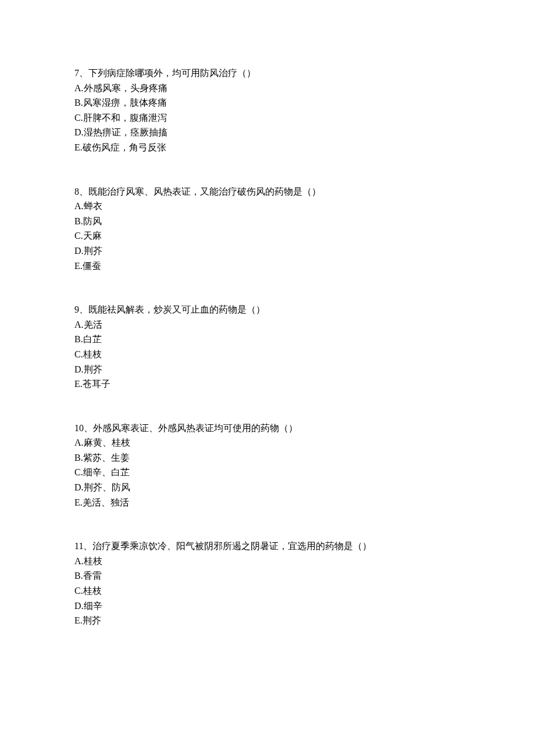 The width and height of the screenshot is (535, 756). I want to click on option-a: A.麻黄、桂枝, so click(305, 443).